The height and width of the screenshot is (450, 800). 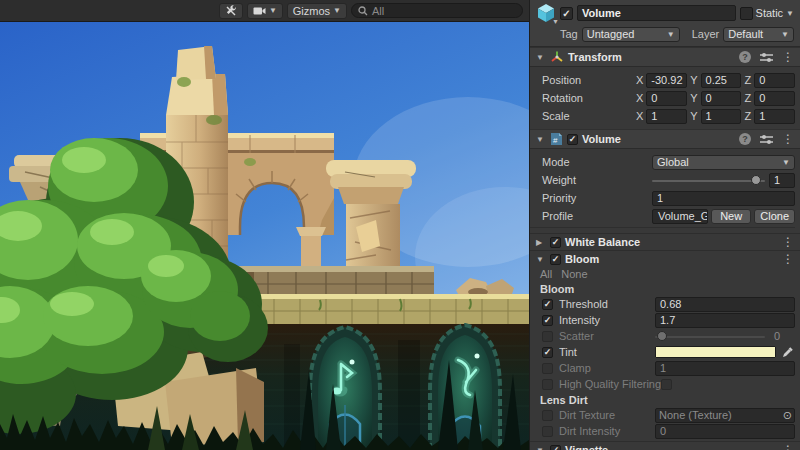 What do you see at coordinates (722, 98) in the screenshot?
I see `rotation-y-field: 0` at bounding box center [722, 98].